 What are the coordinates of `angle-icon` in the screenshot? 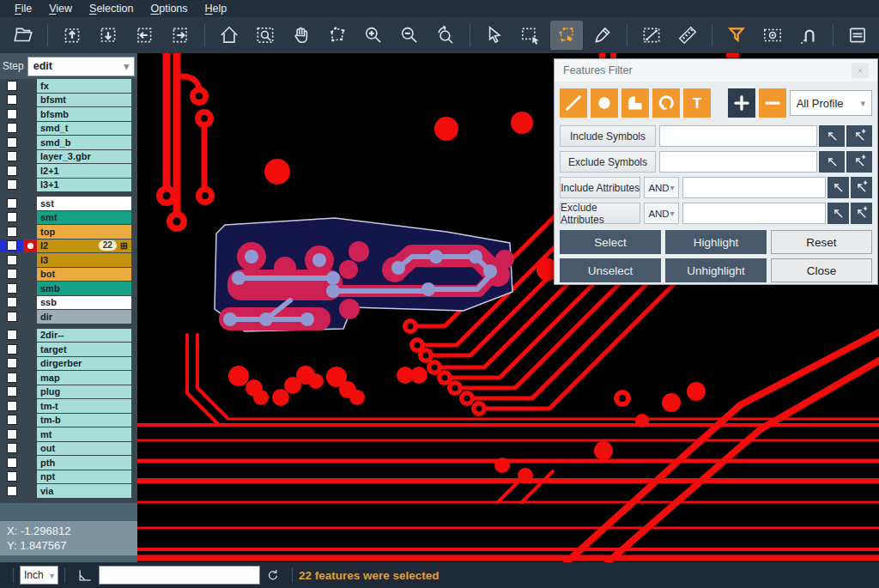 It's located at (85, 575).